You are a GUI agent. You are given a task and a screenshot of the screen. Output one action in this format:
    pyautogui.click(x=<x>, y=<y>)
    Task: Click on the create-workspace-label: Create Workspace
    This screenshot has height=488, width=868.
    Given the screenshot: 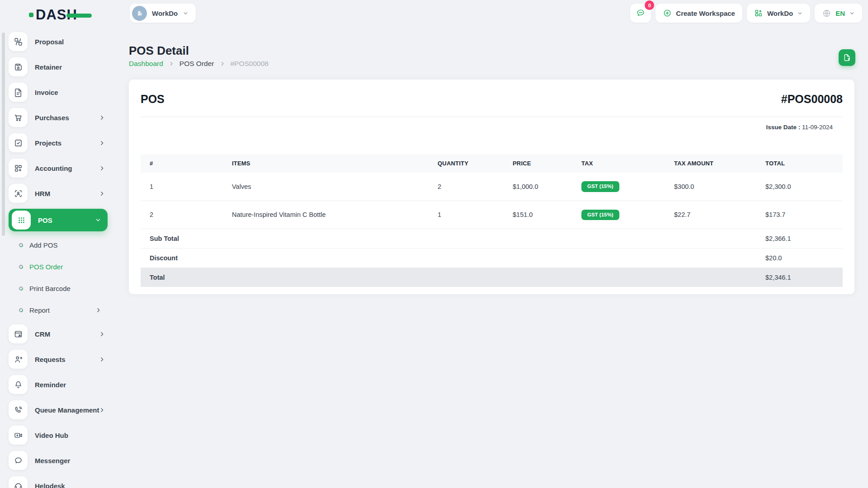 What is the action you would take?
    pyautogui.click(x=705, y=14)
    